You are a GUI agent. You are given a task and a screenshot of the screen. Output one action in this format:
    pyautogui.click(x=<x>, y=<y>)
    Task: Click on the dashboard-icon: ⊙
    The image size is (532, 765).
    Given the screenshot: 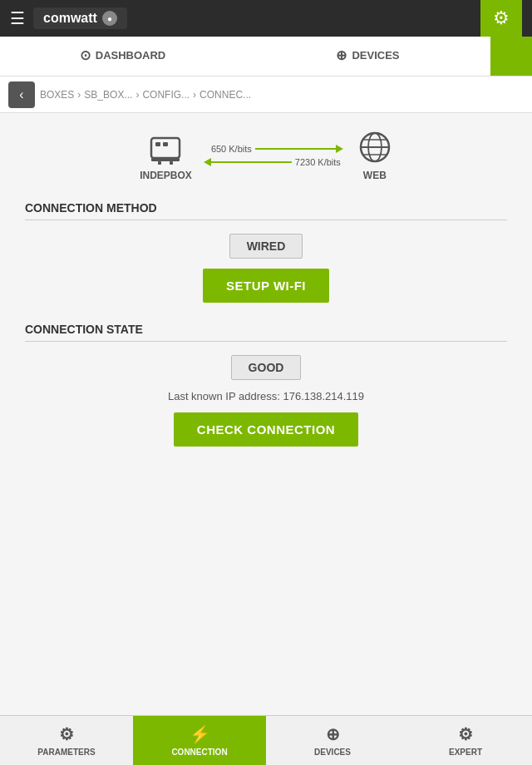 What is the action you would take?
    pyautogui.click(x=85, y=55)
    